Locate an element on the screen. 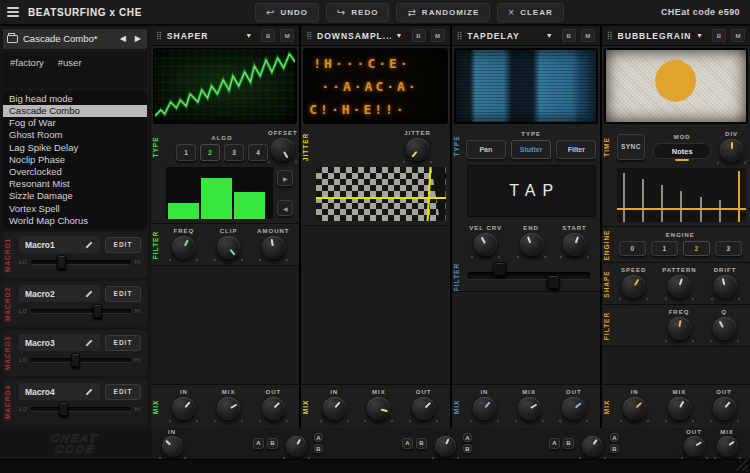  tapdelay-mute-button: M is located at coordinates (588, 36).